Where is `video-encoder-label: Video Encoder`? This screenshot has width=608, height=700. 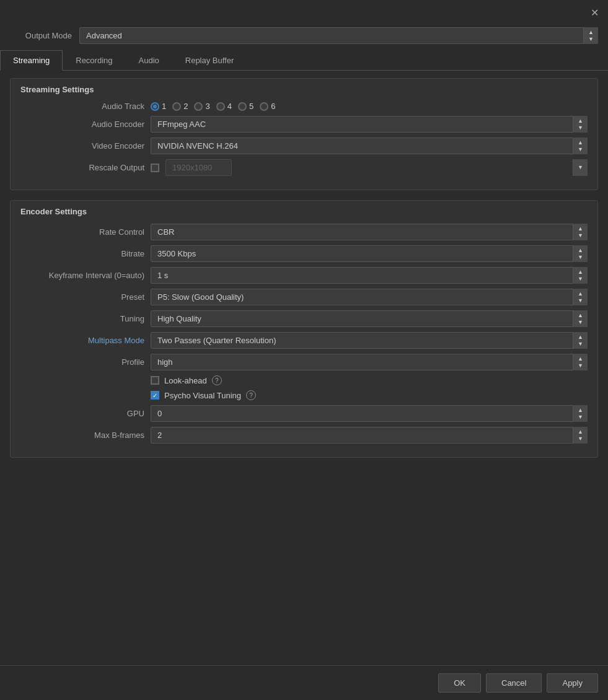
video-encoder-label: Video Encoder is located at coordinates (82, 146).